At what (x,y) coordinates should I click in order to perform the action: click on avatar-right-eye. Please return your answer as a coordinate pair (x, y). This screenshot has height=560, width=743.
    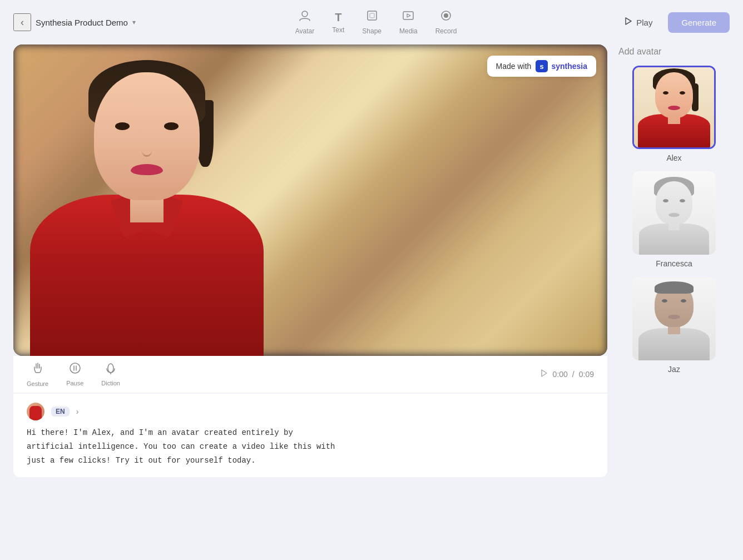
    Looking at the image, I should click on (171, 126).